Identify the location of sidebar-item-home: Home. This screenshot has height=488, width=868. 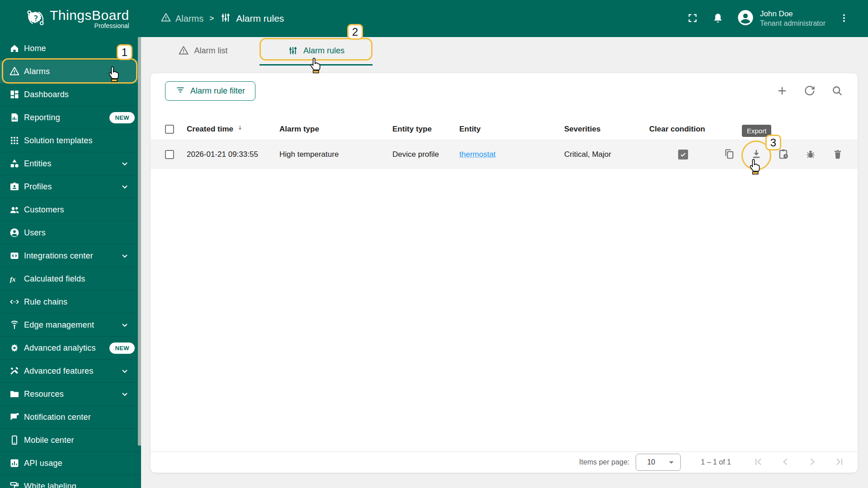
(71, 49).